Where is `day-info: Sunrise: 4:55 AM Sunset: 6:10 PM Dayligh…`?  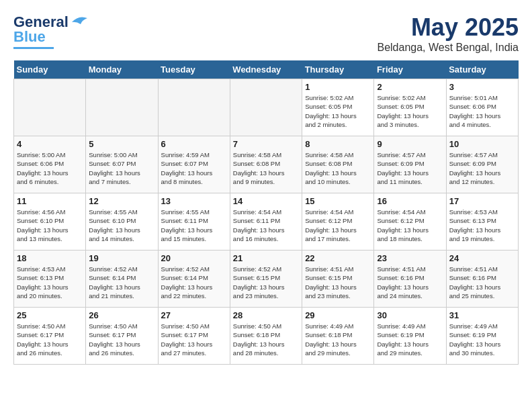
day-info: Sunrise: 4:55 AM Sunset: 6:10 PM Dayligh… is located at coordinates (122, 226).